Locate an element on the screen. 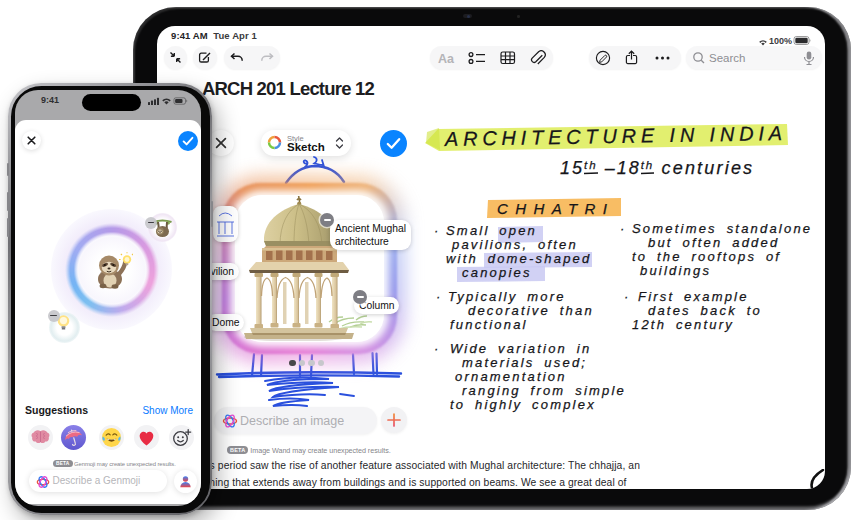 This screenshot has height=520, width=860. svg-text: ornamentation is located at coordinates (511, 376).